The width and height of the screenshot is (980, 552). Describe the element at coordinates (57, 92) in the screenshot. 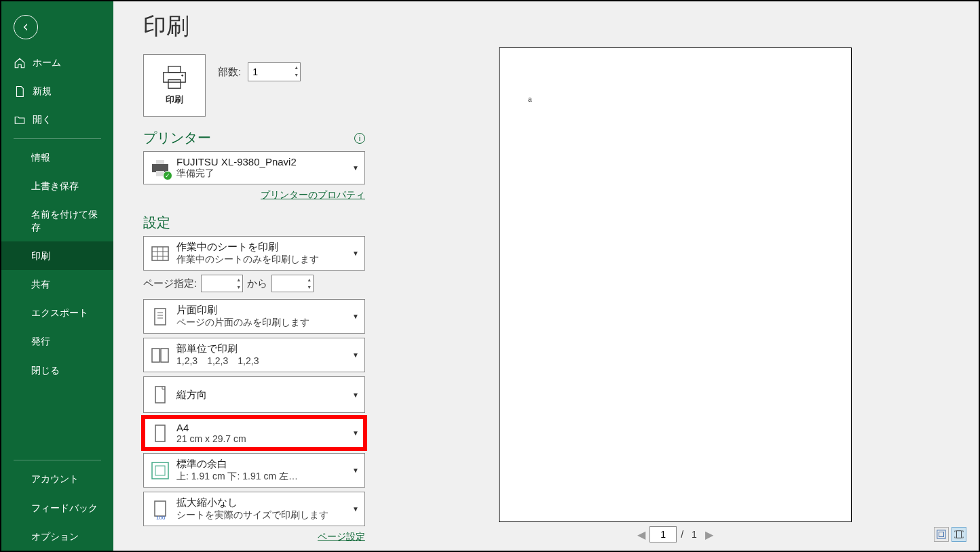

I see `sidebar-item-new: 新規` at that location.